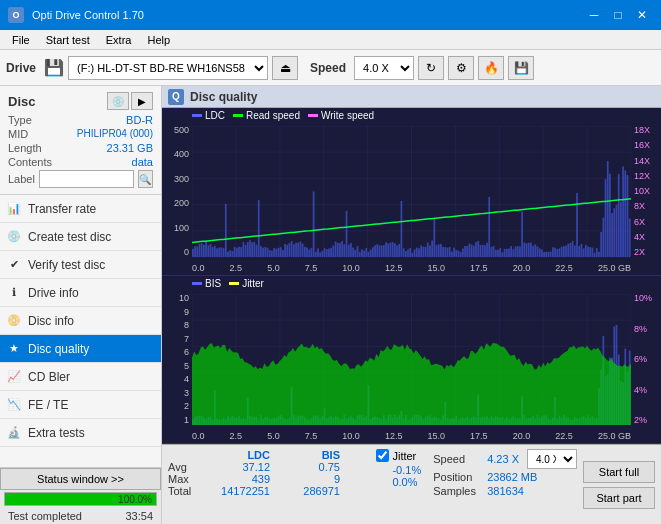 This screenshot has height=524, width=661. I want to click on y2-4: 4, so click(186, 380).